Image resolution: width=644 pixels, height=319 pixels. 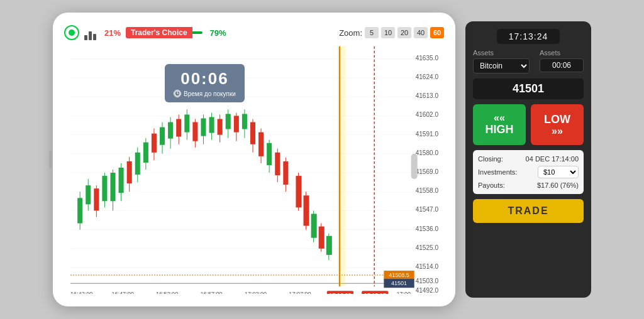 I want to click on tc-red-label: Trader's Choice, so click(x=159, y=33).